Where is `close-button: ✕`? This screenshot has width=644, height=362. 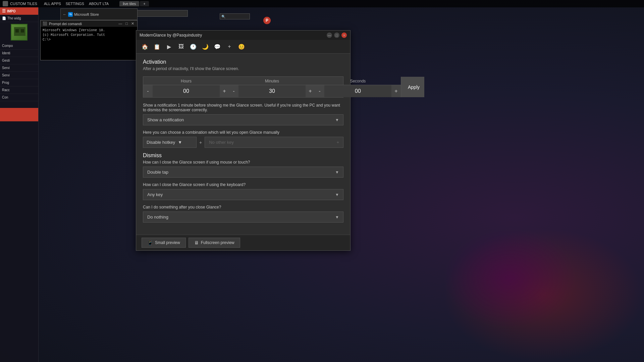 close-button: ✕ is located at coordinates (344, 35).